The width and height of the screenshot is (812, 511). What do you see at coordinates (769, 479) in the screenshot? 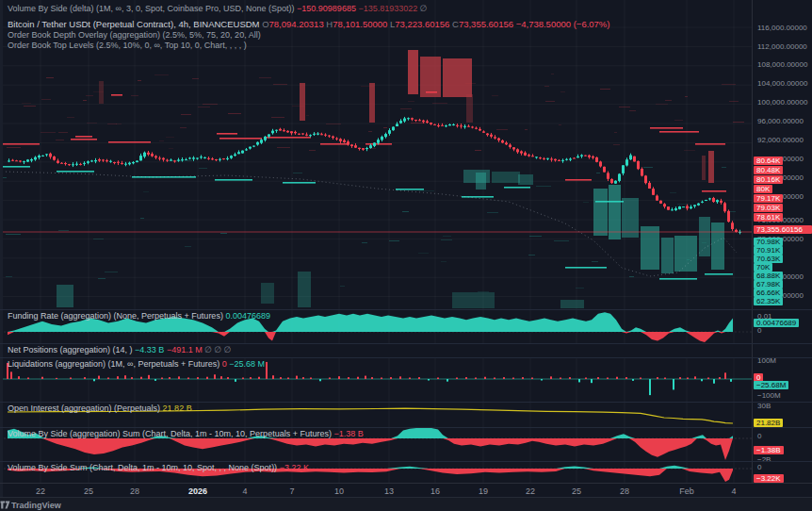
I see `sub-axis-value-badge: −3.22K` at bounding box center [769, 479].